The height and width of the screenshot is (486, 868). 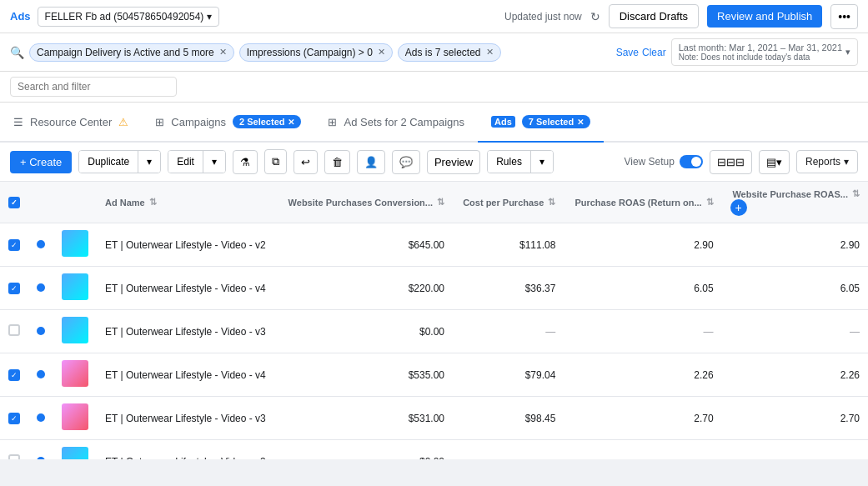 What do you see at coordinates (509, 418) in the screenshot?
I see `row-cost-per-purchase: $98.45` at bounding box center [509, 418].